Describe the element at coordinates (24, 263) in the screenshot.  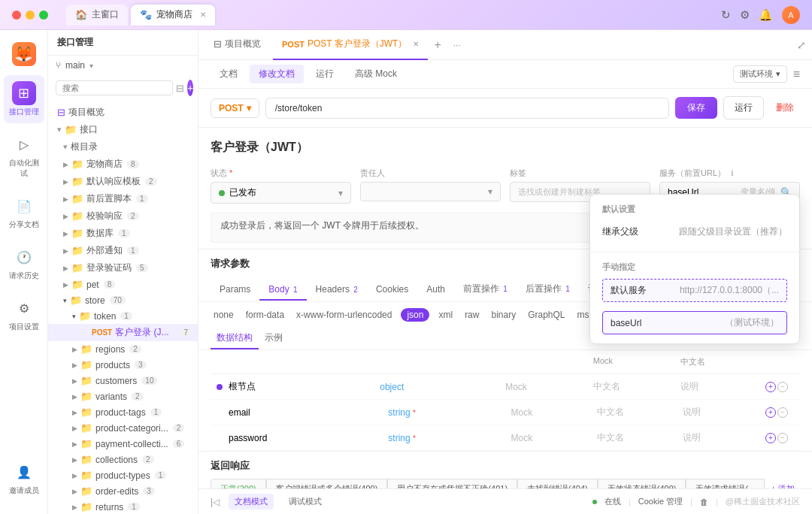
I see `sidebar-item-history: 🕐 请求历史` at that location.